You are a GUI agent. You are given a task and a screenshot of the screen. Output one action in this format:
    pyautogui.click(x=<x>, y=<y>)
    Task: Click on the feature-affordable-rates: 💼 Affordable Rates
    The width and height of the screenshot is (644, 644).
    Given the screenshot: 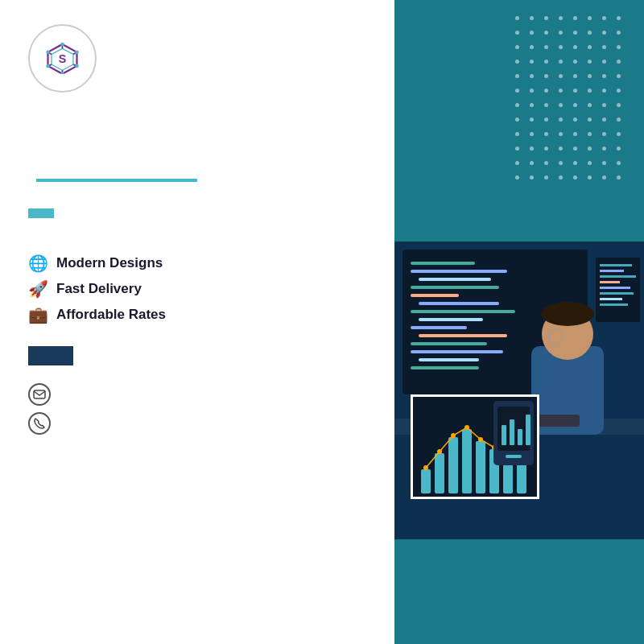 What is the action you would take?
    pyautogui.click(x=197, y=315)
    